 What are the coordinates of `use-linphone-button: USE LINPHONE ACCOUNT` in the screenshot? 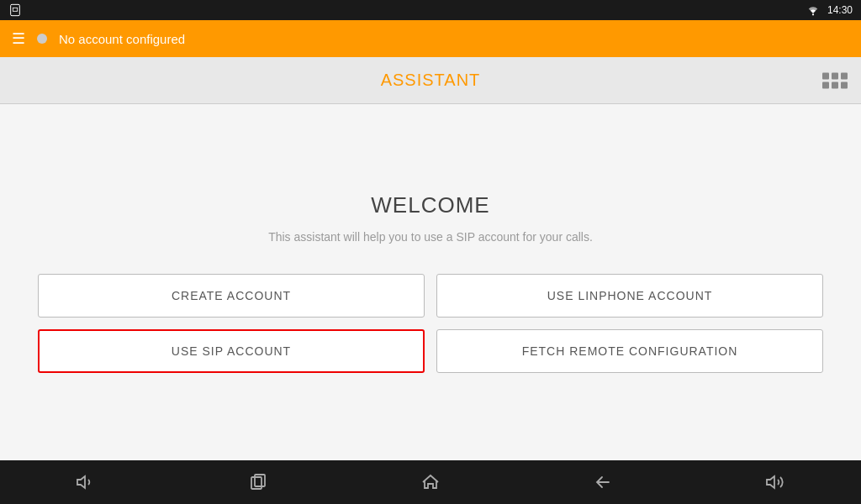 It's located at (630, 296).